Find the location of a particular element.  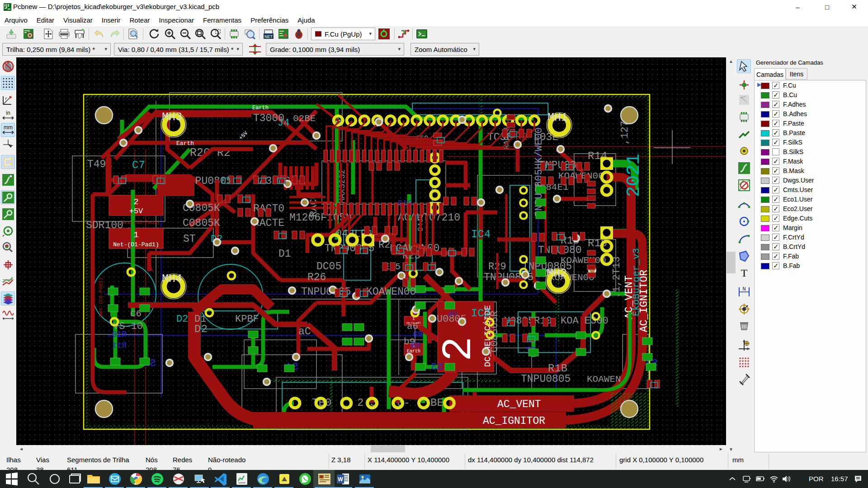

svg-text: Net-(D1-Pad1) is located at coordinates (136, 245).